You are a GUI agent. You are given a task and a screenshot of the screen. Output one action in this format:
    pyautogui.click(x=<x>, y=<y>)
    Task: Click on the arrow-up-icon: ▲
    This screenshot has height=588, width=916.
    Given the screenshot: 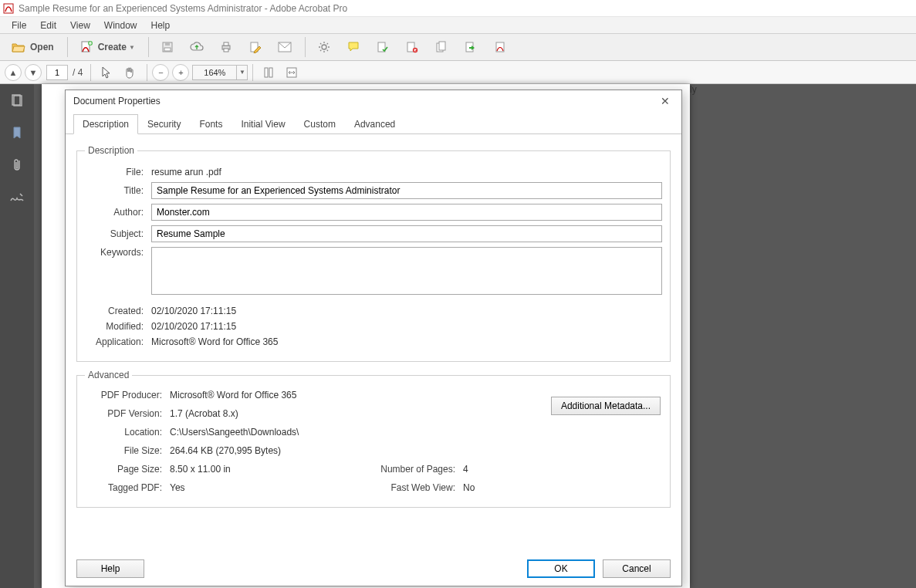 What is the action you would take?
    pyautogui.click(x=14, y=73)
    